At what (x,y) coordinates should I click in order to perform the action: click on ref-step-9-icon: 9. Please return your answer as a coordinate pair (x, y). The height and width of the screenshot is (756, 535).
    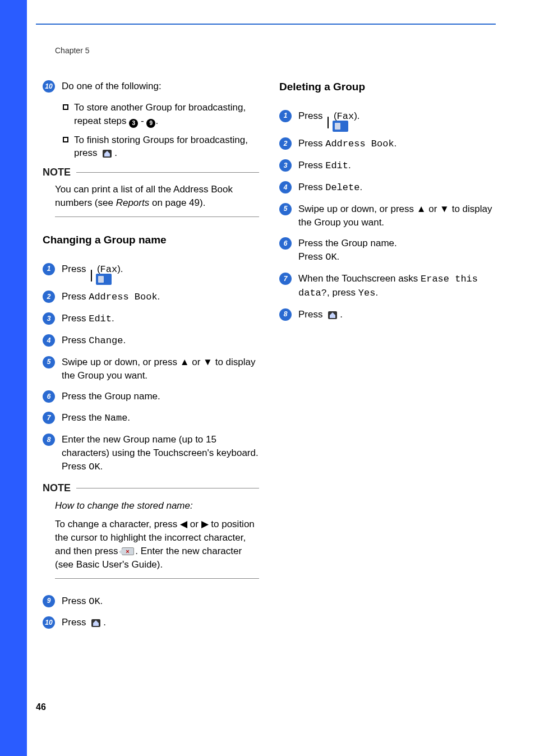
    Looking at the image, I should click on (151, 123).